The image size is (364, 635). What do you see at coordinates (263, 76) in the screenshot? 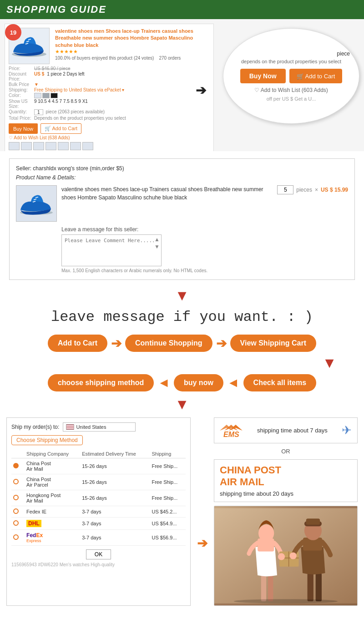
I see `overlay-buy-now-button: Buy Now` at bounding box center [263, 76].